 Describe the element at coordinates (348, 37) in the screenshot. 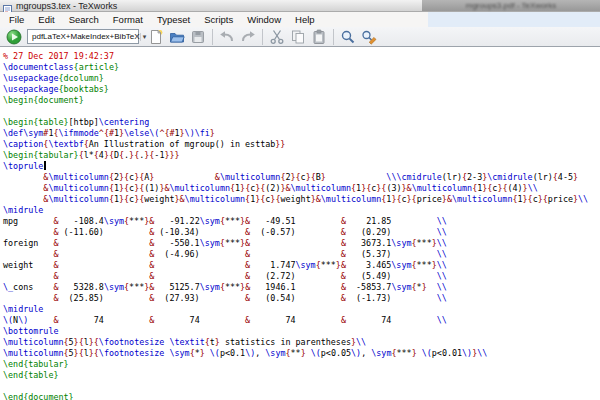

I see `search-icon` at that location.